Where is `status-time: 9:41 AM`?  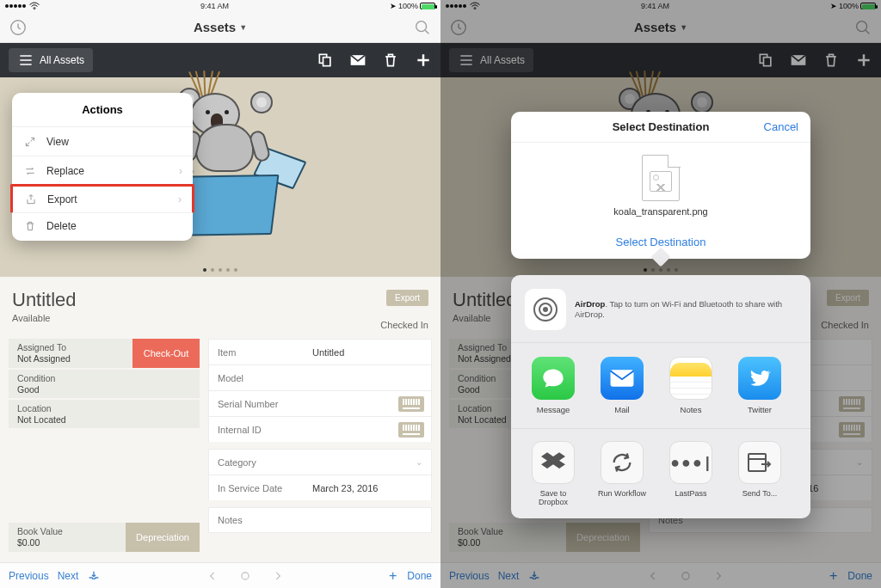 status-time: 9:41 AM is located at coordinates (215, 6).